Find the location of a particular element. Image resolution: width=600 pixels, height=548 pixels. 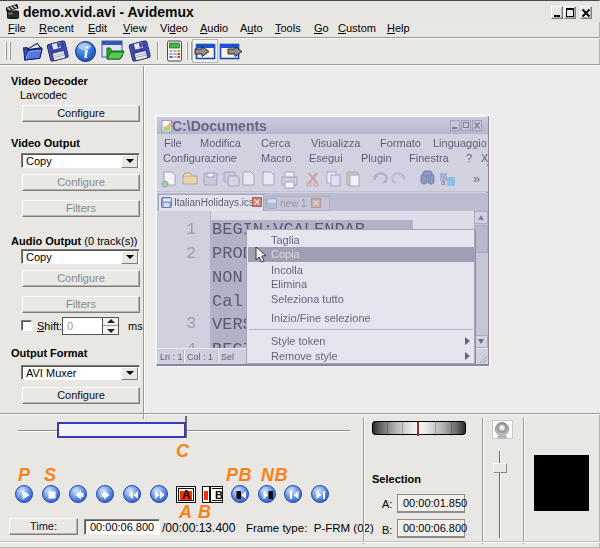

svg-text: i is located at coordinates (86, 52).